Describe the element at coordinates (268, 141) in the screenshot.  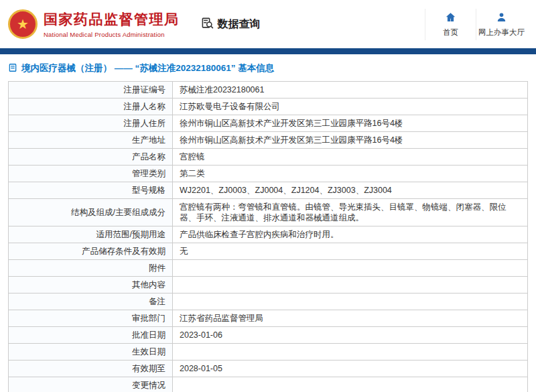
I see `table-row: 生产地址 徐州市铜山区高新技术产业开发区第三工业园康平路16号4楼` at that location.